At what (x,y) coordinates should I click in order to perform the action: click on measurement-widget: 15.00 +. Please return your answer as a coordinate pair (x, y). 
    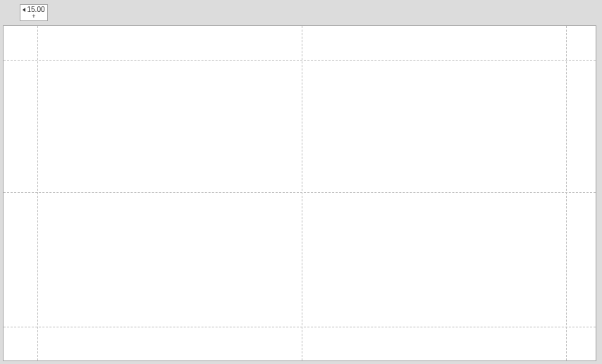
    Looking at the image, I should click on (34, 13).